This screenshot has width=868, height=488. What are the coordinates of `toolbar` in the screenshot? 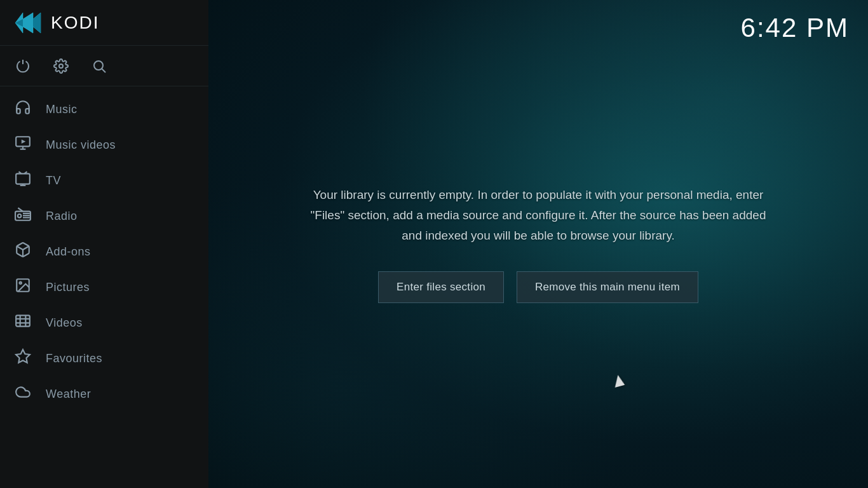 It's located at (104, 66).